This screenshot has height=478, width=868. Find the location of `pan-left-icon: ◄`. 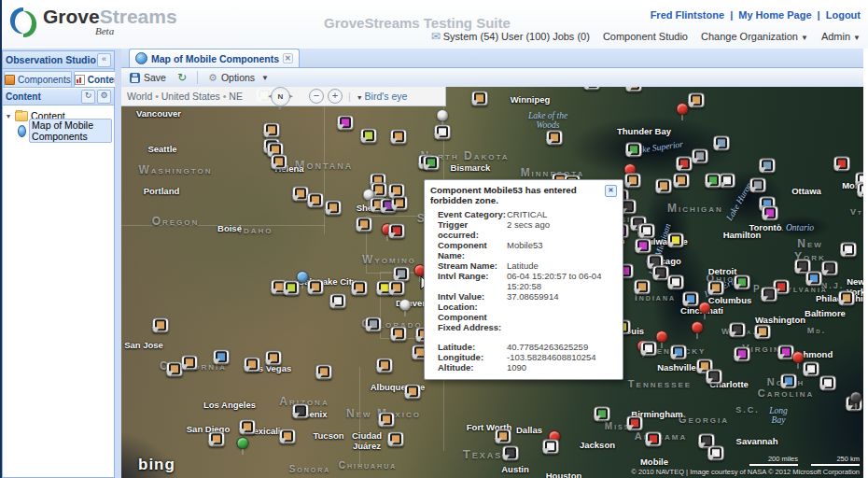

pan-left-icon: ◄ is located at coordinates (270, 96).